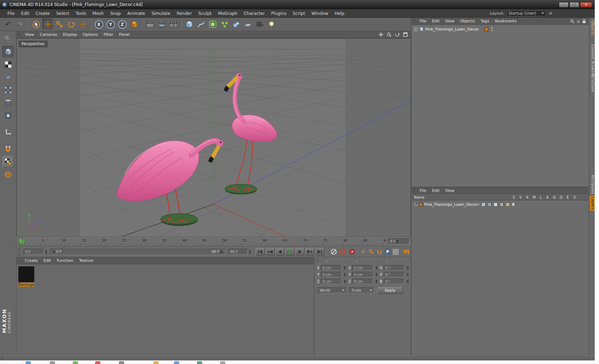 The width and height of the screenshot is (599, 364). What do you see at coordinates (185, 13) in the screenshot?
I see `menu-render: Render` at bounding box center [185, 13].